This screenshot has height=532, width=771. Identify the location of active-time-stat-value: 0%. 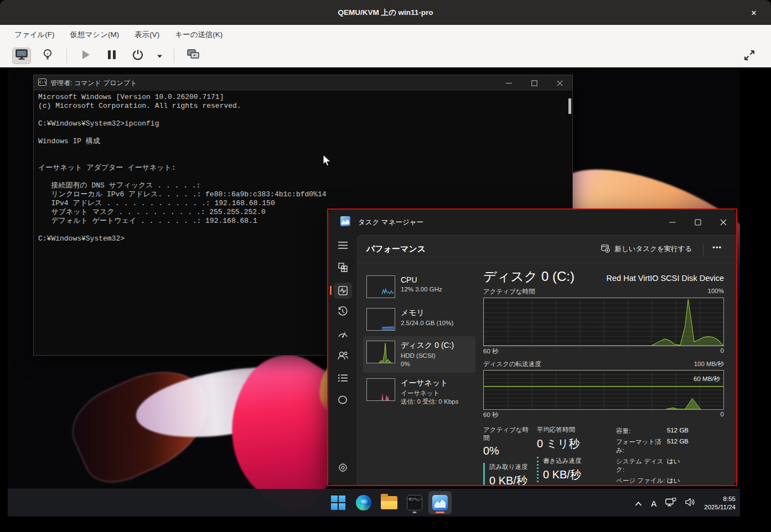
(509, 451).